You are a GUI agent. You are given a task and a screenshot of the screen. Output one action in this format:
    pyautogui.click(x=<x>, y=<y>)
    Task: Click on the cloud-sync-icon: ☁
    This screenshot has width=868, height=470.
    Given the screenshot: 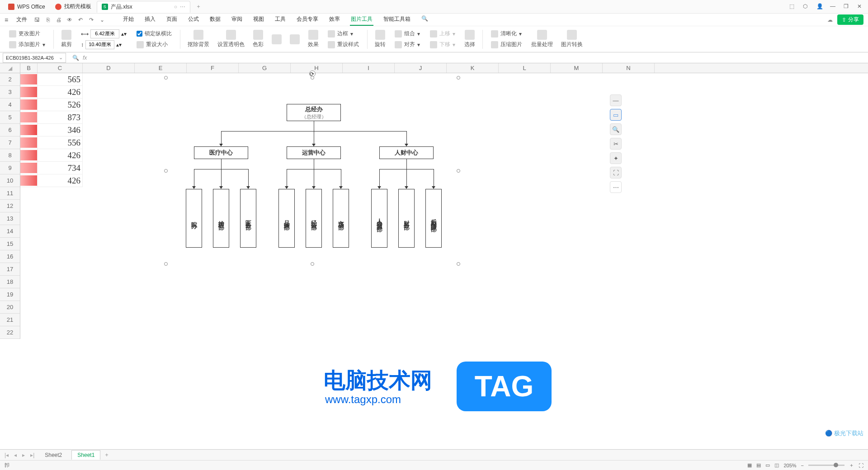 What is the action you would take?
    pyautogui.click(x=830, y=20)
    